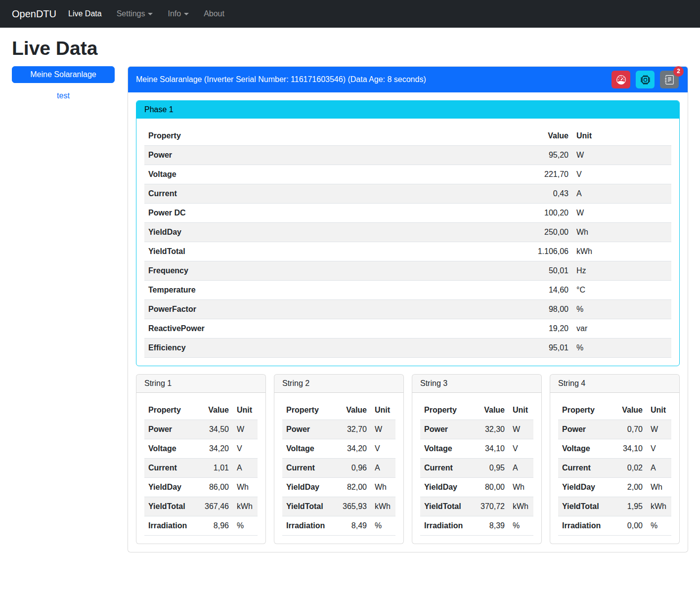 This screenshot has height=593, width=700. I want to click on string-2-property-yieldtotal: YieldTotal, so click(308, 507).